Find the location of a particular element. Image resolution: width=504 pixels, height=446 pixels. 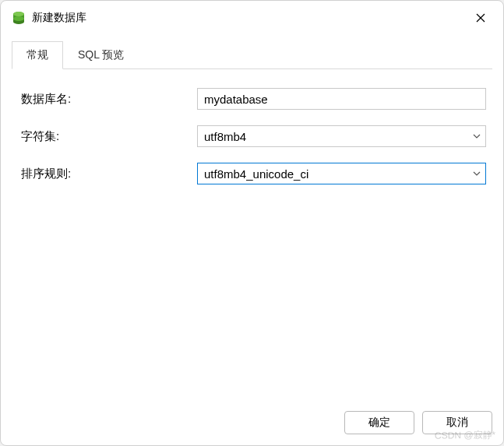

tab-sql-preview: SQL 预览 is located at coordinates (101, 55).